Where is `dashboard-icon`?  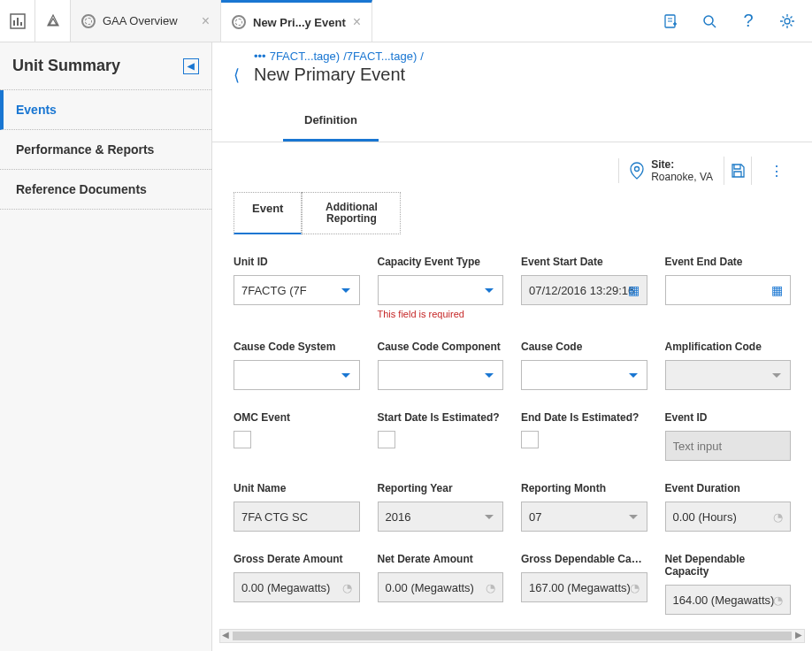
dashboard-icon is located at coordinates (18, 21).